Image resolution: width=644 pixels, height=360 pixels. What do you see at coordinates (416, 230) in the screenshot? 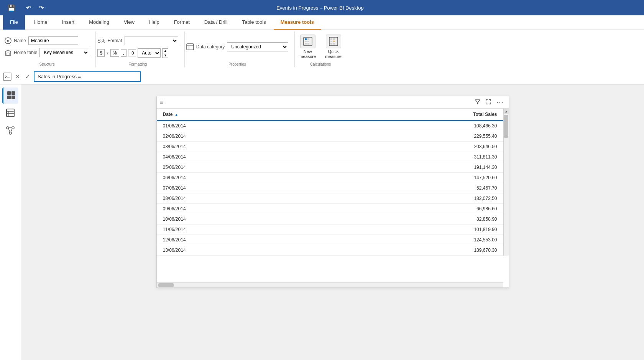
I see `total-sales-cell: 101,819.90` at bounding box center [416, 230].